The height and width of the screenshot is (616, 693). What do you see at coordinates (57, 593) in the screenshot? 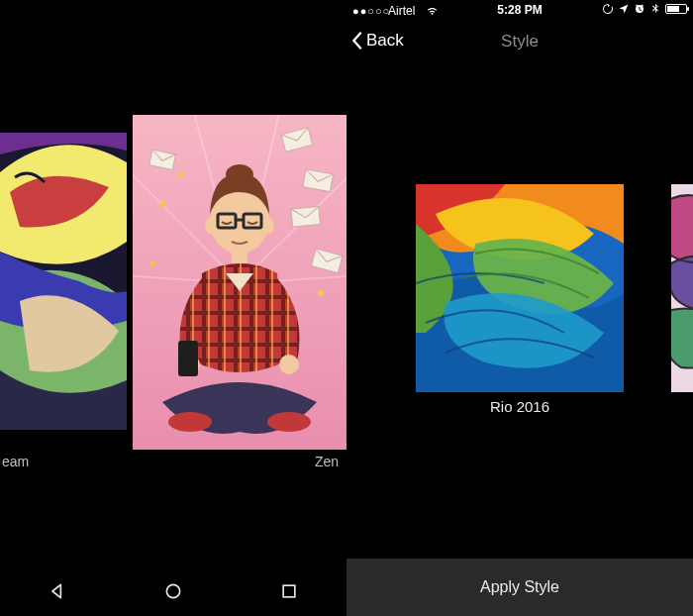
I see `nav-back-button` at bounding box center [57, 593].